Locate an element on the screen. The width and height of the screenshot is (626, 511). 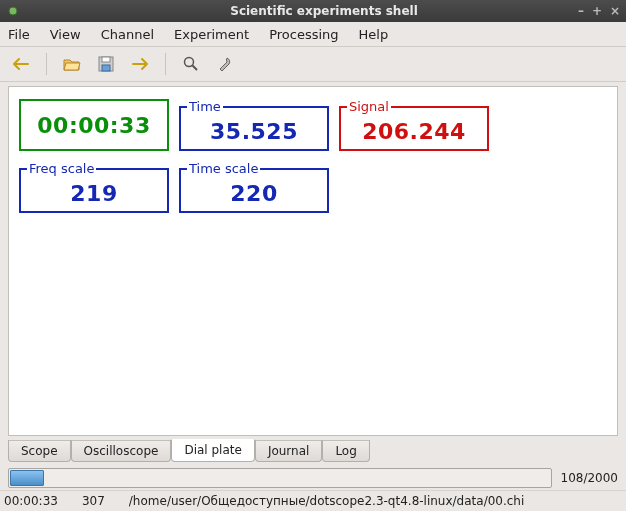
menu-file: File is located at coordinates (19, 34).